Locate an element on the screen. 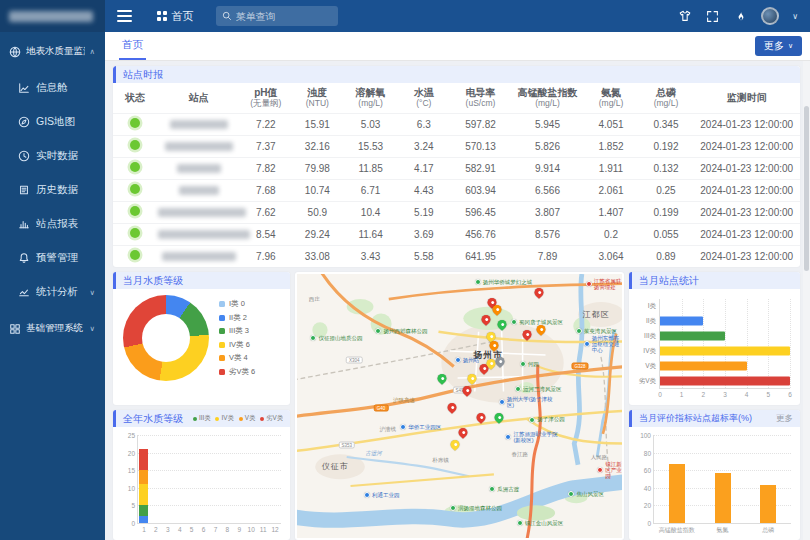  bar-总磷 is located at coordinates (768, 504).